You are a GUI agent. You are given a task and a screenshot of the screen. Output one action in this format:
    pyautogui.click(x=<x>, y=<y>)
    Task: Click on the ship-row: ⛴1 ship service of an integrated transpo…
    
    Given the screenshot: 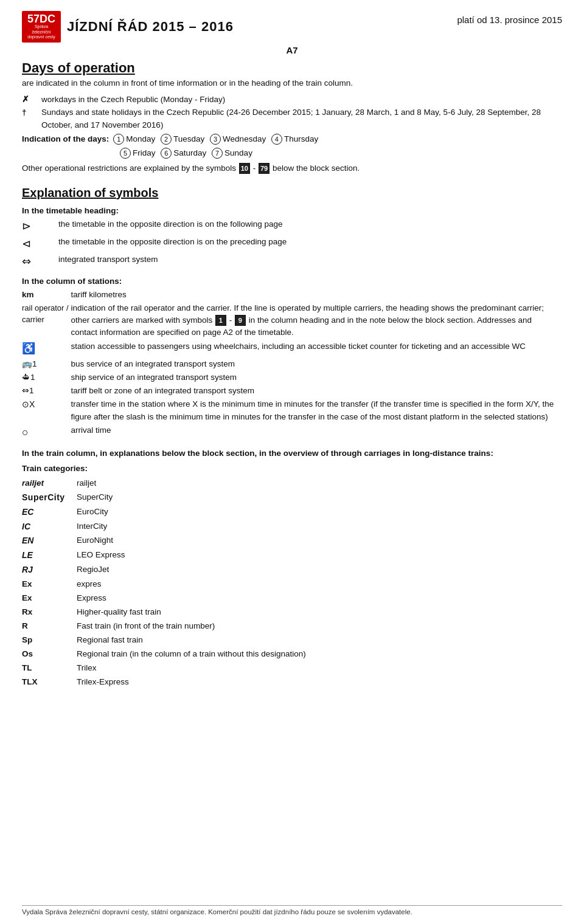 What is the action you would take?
    pyautogui.click(x=292, y=378)
    